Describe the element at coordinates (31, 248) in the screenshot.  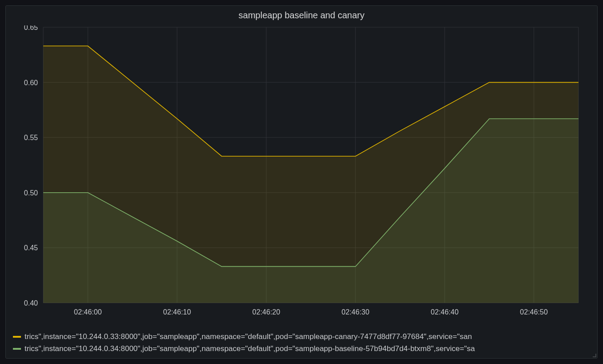
I see `svg-text: 0.45` at that location.